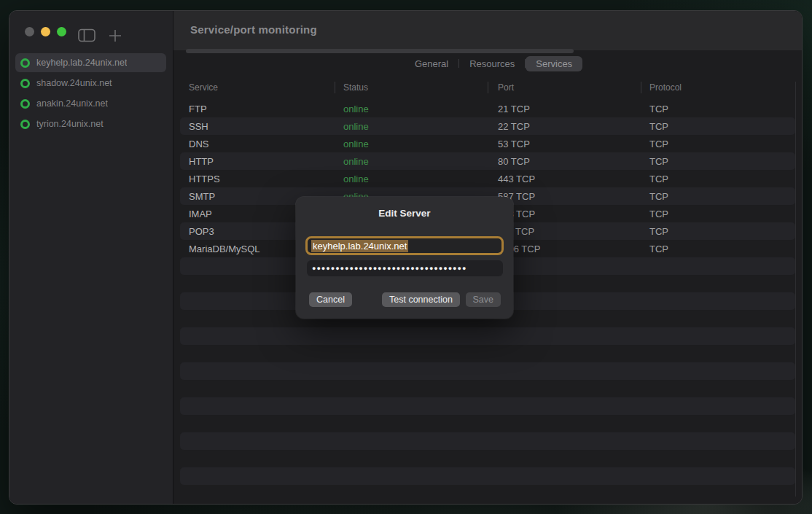 This screenshot has width=812, height=514. Describe the element at coordinates (258, 109) in the screenshot. I see `cell-service: FTP` at that location.